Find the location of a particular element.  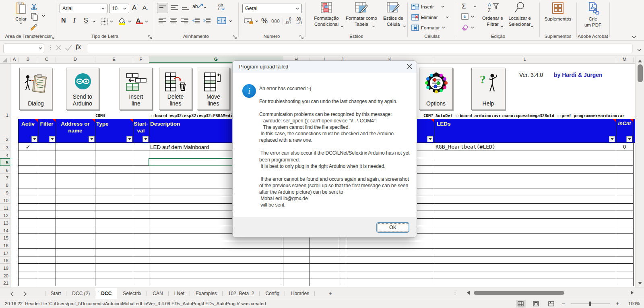

tab-menu-icon: ⋮ is located at coordinates (455, 292).